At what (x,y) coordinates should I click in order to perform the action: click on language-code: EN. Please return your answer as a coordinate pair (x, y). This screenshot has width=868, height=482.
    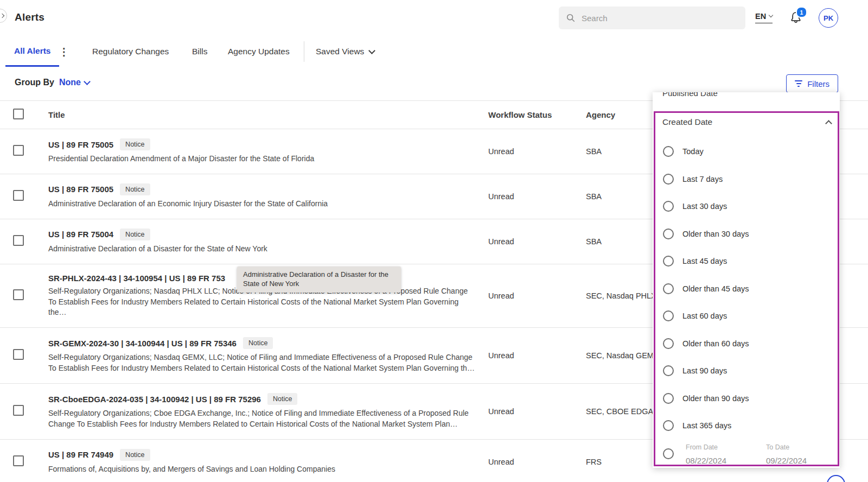
    Looking at the image, I should click on (761, 16).